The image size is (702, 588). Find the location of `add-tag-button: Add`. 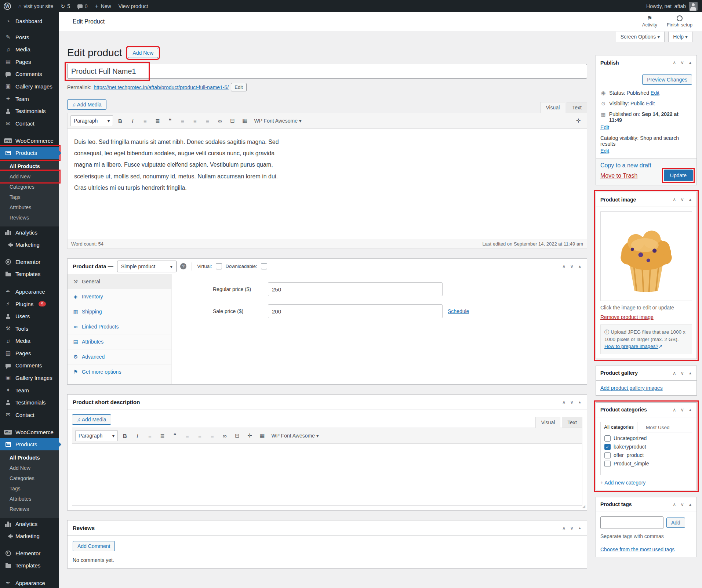

add-tag-button: Add is located at coordinates (676, 523).